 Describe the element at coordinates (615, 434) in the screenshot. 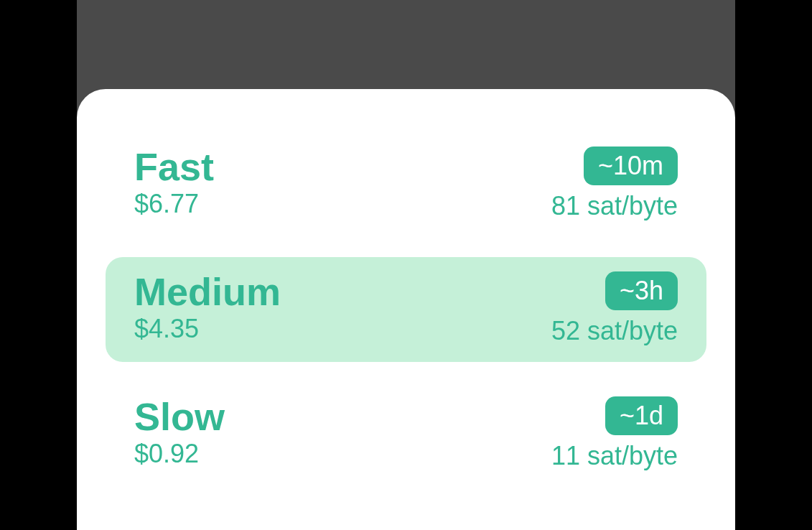

I see `fee-option-right: ~1d 11 sat/byte` at that location.